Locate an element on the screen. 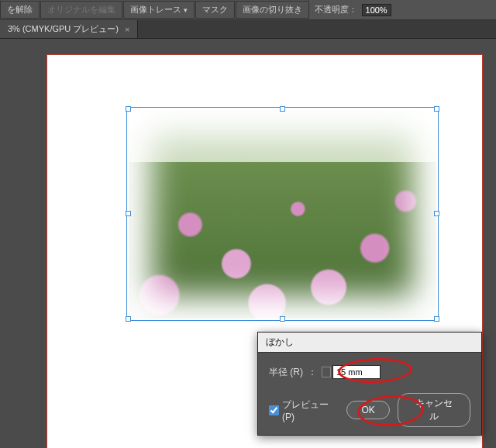 The image size is (496, 448). feather-dialog: ぼかし 半径 (R) ： プレビュー (P) OK キャンセル is located at coordinates (370, 384).